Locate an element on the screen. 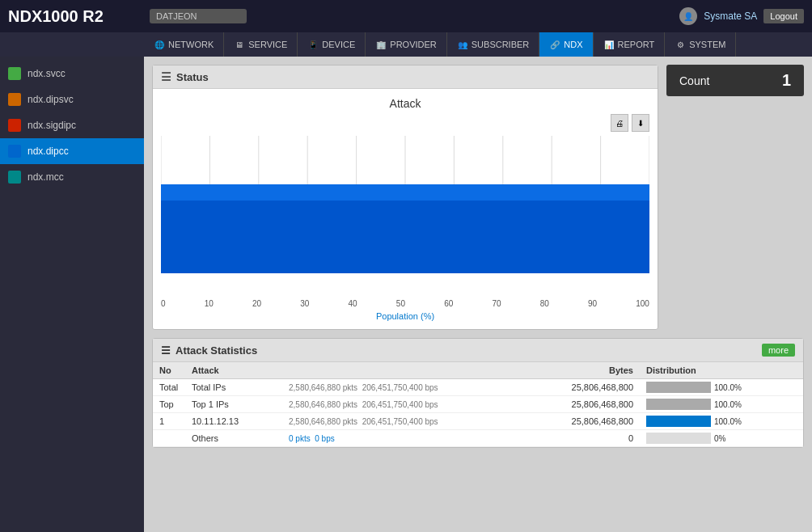 This screenshot has width=812, height=532. nav-label-service: SERVICE is located at coordinates (268, 44).